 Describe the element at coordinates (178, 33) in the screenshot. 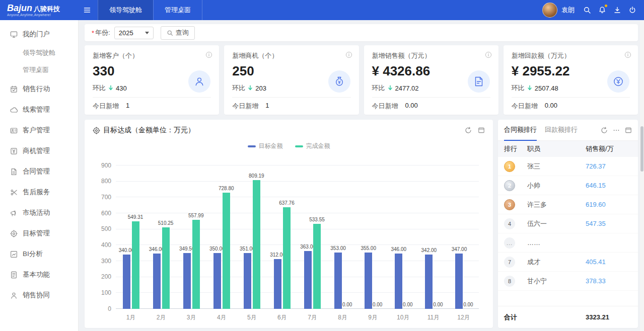

I see `query-button: 查询` at that location.